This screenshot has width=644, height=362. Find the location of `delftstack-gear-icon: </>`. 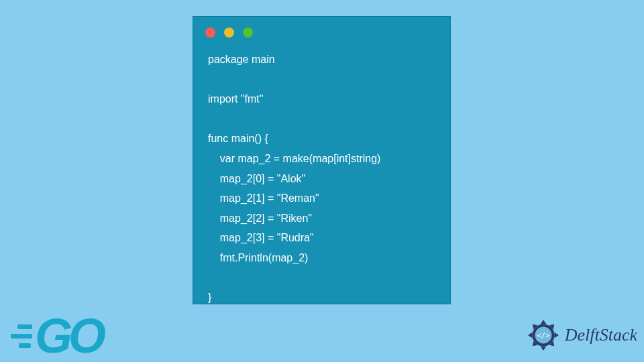

delftstack-gear-icon: </> is located at coordinates (543, 335).